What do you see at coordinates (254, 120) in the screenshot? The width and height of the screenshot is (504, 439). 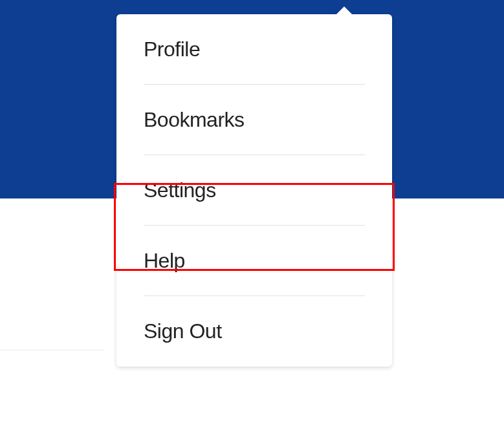 I see `menu-item-bookmarks: Bookmarks` at bounding box center [254, 120].